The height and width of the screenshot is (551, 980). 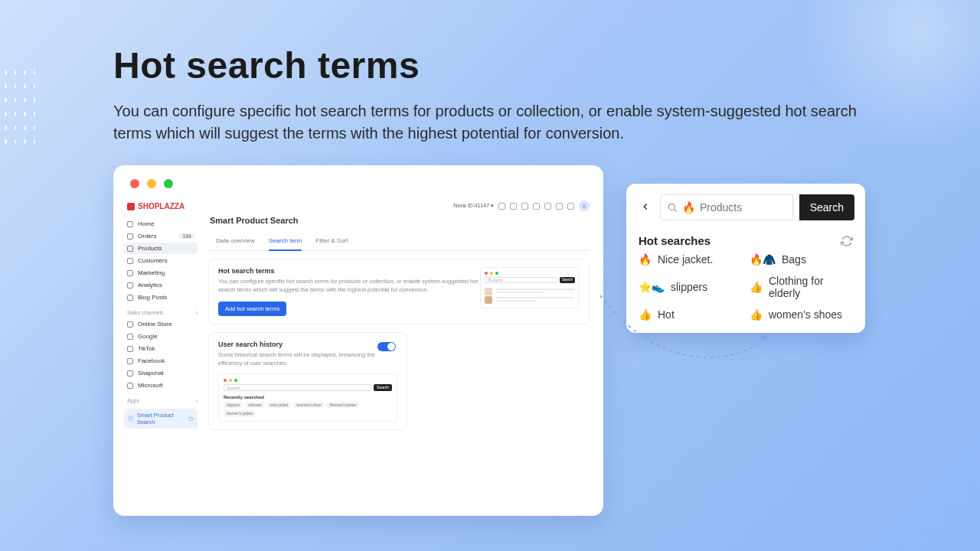 I want to click on history-preview: Search Search Recently searched slippers…, so click(x=308, y=398).